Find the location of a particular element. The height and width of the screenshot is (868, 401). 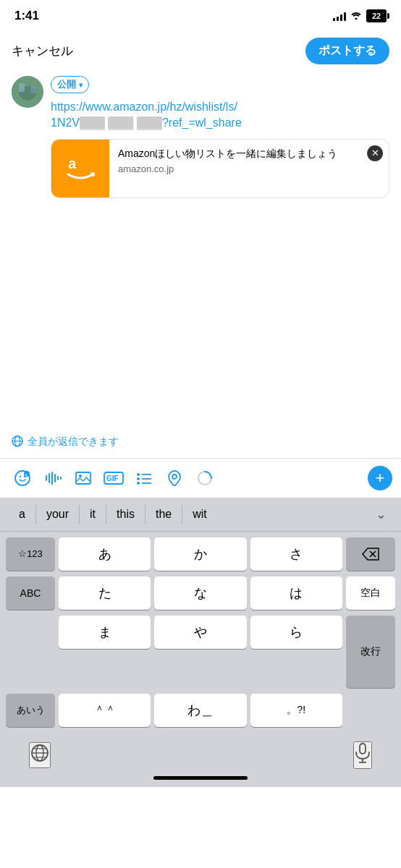

link-preview-card: a Amazonほしい物リストを一緒に編集しましょう amazon.co.jp … is located at coordinates (220, 169).